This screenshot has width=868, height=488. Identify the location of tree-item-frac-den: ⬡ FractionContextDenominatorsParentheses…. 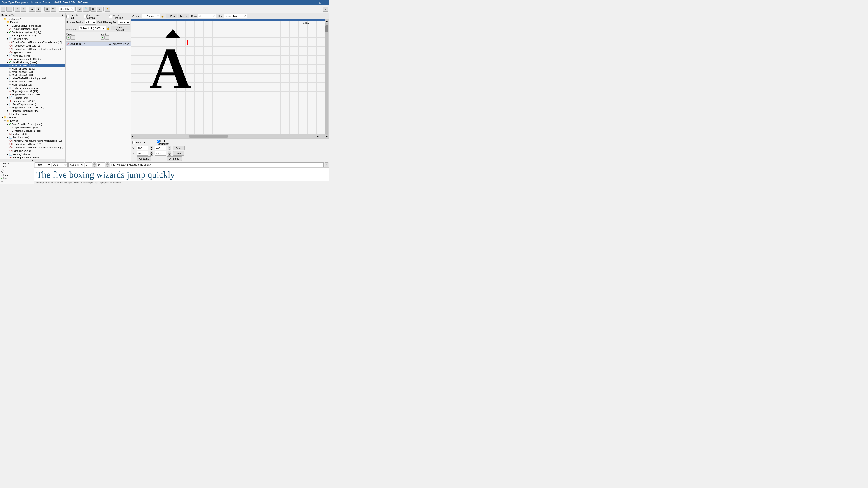
(33, 49).